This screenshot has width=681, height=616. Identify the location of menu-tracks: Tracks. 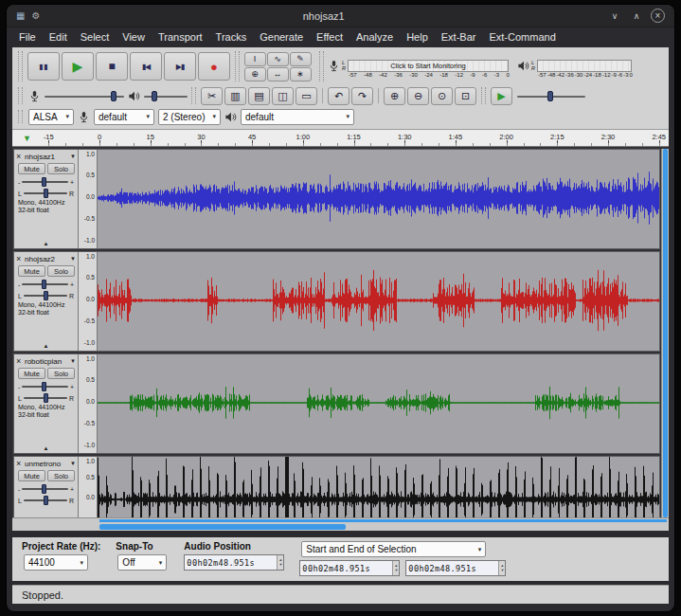
(231, 37).